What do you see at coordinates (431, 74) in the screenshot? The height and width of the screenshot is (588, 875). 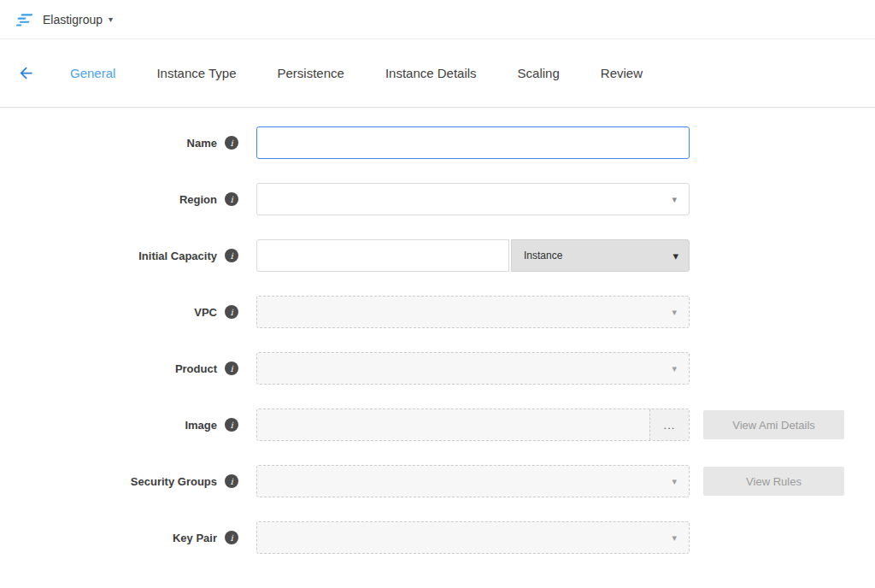 I see `tab-instance-details: Instance Details` at bounding box center [431, 74].